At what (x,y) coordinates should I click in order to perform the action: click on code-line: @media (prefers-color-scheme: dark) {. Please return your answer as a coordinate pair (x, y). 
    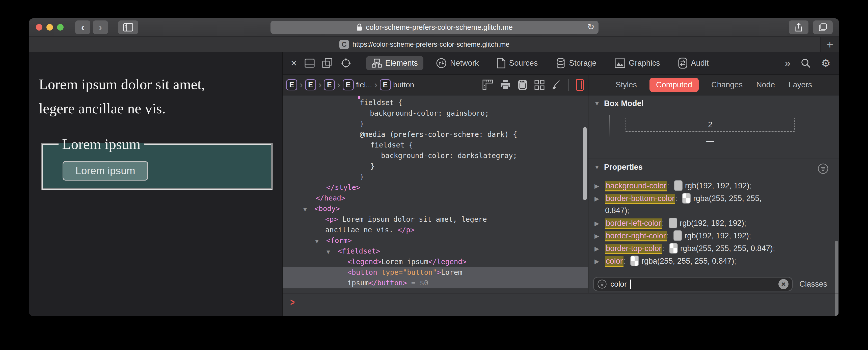
    Looking at the image, I should click on (435, 135).